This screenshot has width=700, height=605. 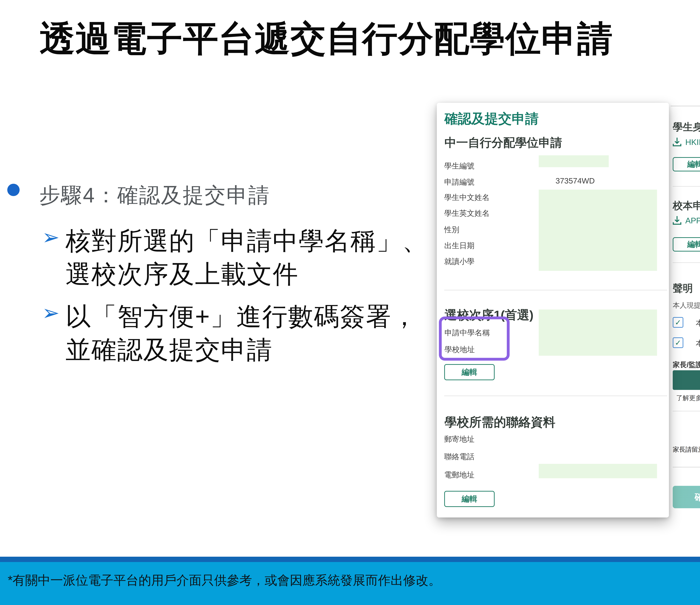 What do you see at coordinates (242, 317) in the screenshot?
I see `bullet2-line1: 以「智方便+」進行數碼簽署，` at bounding box center [242, 317].